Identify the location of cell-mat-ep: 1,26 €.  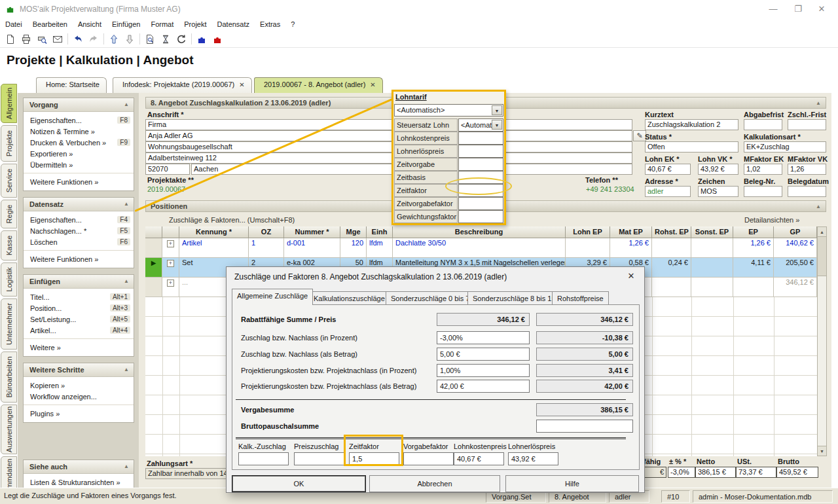
(631, 248).